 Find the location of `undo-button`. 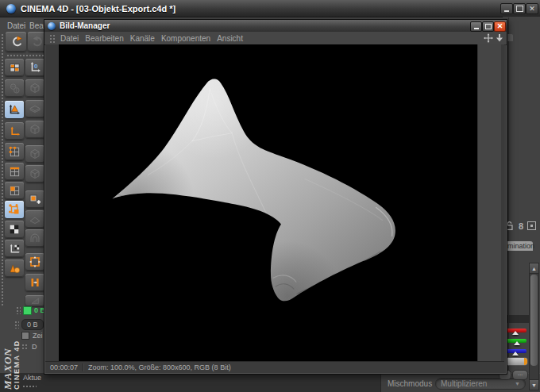

undo-button is located at coordinates (16, 41).